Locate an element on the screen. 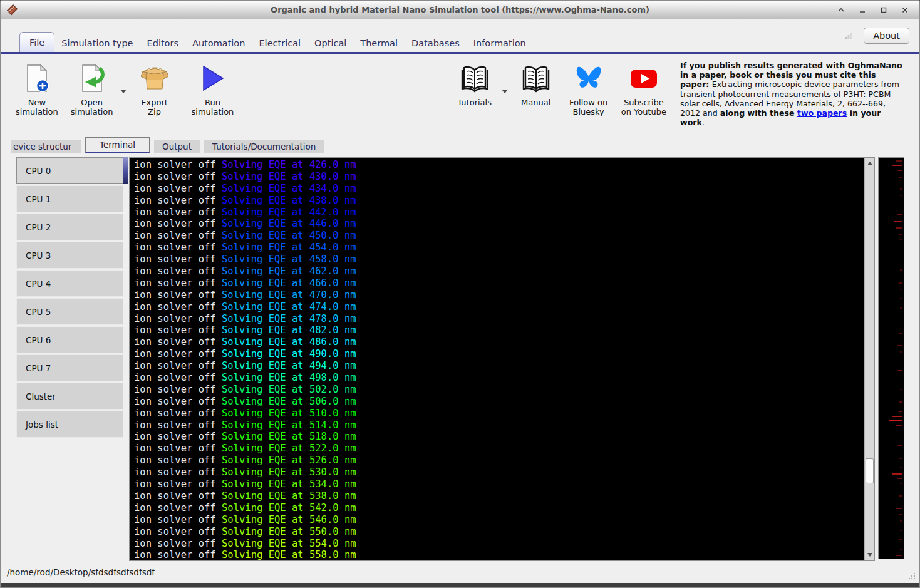  sidebar-item-jobs-list: Jobs list is located at coordinates (70, 425).